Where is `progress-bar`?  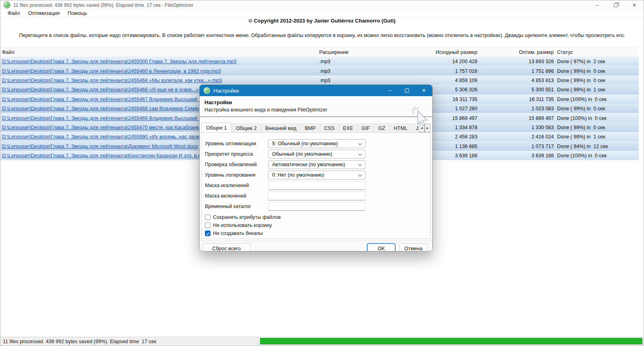 progress-bar is located at coordinates (451, 341).